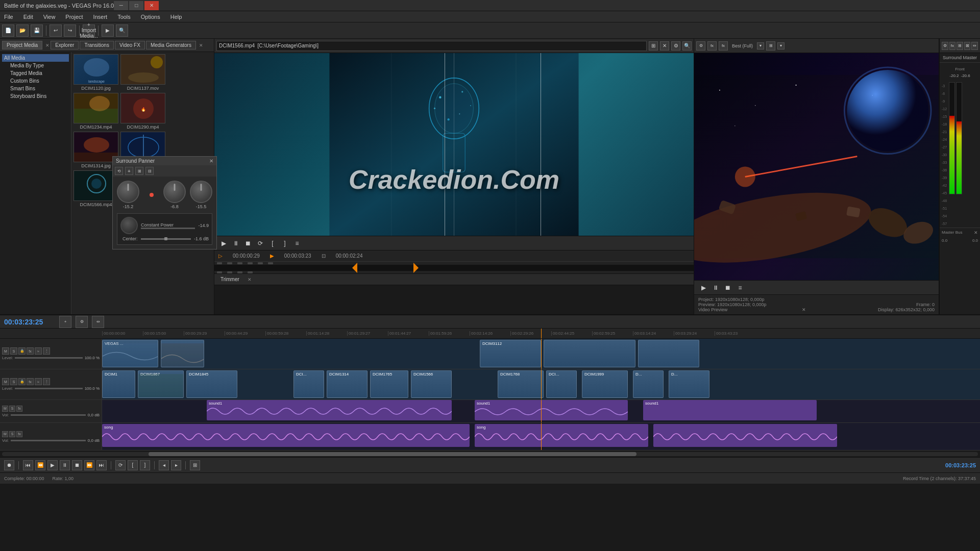 This screenshot has width=980, height=551. Describe the element at coordinates (771, 46) in the screenshot. I see `rp-grid-btn: ⊞` at that location.